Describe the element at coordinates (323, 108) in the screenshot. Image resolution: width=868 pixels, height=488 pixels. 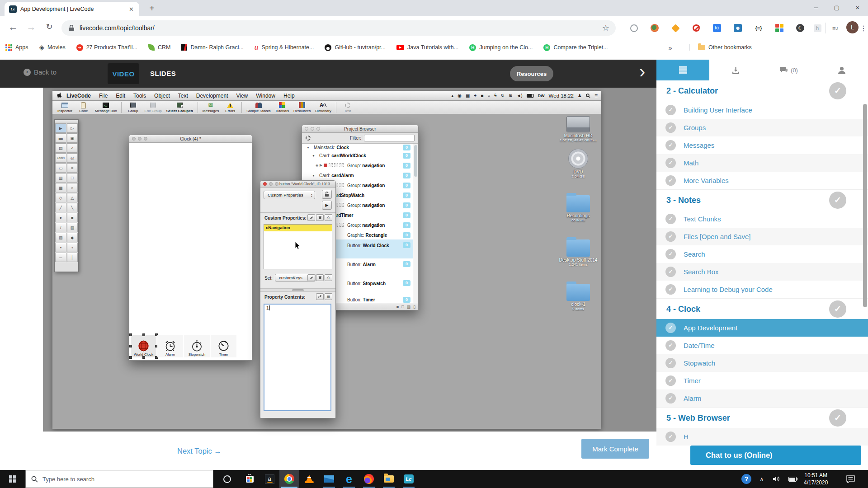
I see `toolbar-dictionary-button: ADictionary` at that location.